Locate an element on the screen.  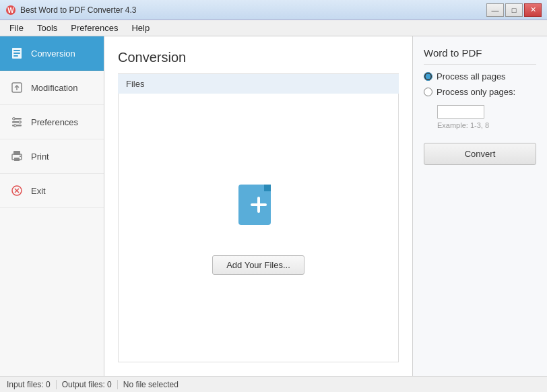
menu-file: File is located at coordinates (16, 28).